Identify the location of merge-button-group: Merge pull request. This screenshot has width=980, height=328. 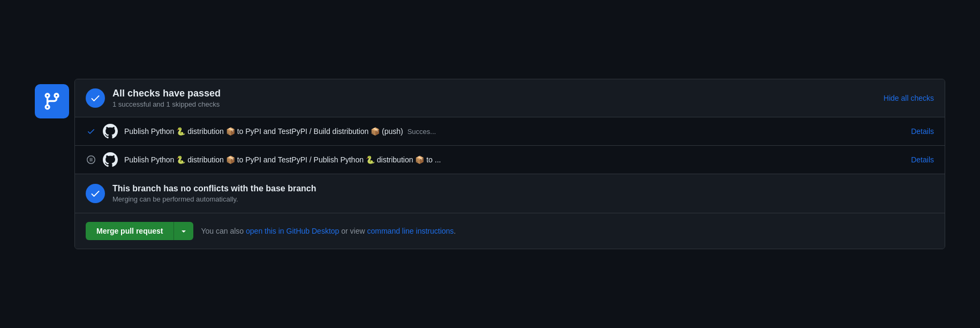
(139, 231).